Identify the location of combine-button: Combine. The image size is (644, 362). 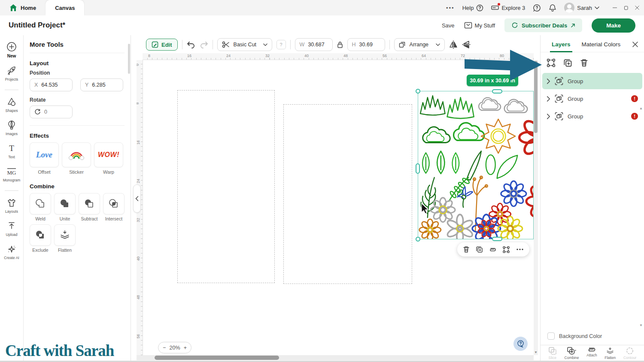
(572, 353).